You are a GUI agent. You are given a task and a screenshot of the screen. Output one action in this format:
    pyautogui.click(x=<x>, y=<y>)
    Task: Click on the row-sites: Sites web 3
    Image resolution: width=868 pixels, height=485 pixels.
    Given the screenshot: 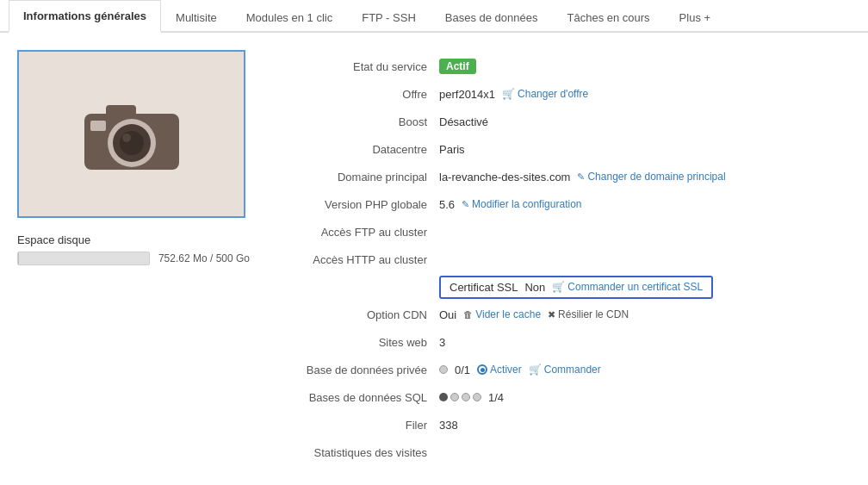 What is the action you would take?
    pyautogui.click(x=559, y=342)
    